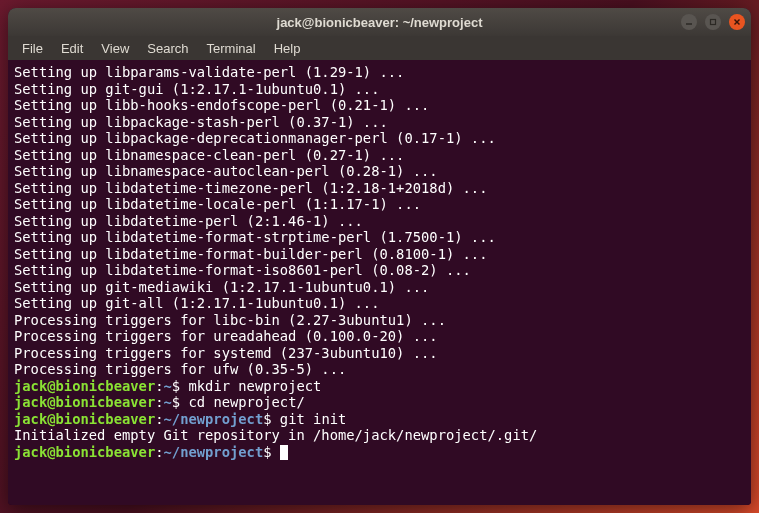 The height and width of the screenshot is (513, 759). Describe the element at coordinates (380, 222) in the screenshot. I see `terminal-line: Setting up libdatetime-perl (2:1.46-1) .…` at that location.